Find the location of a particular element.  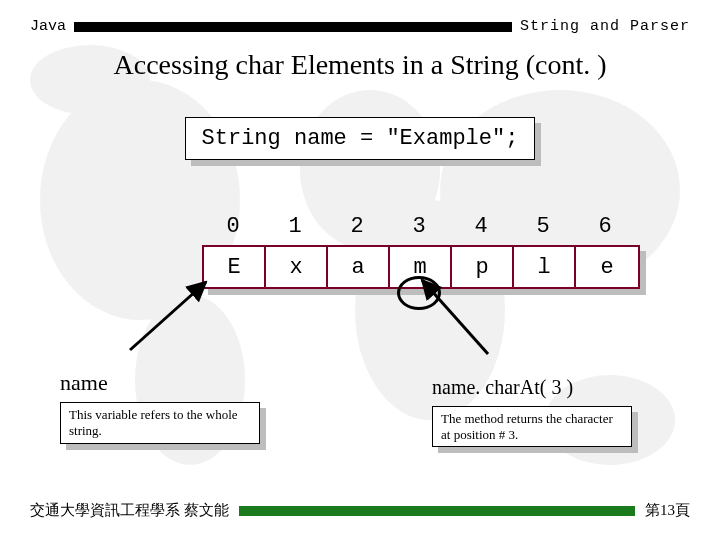

header-bar: Java String and Parser is located at coordinates (360, 26).